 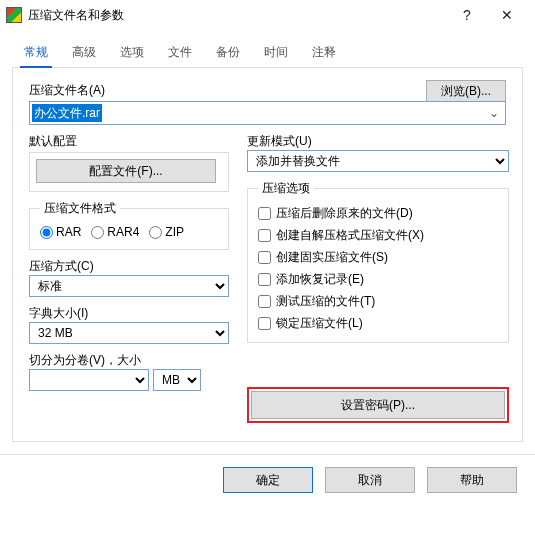 What do you see at coordinates (14, 15) in the screenshot?
I see `app-icon` at bounding box center [14, 15].